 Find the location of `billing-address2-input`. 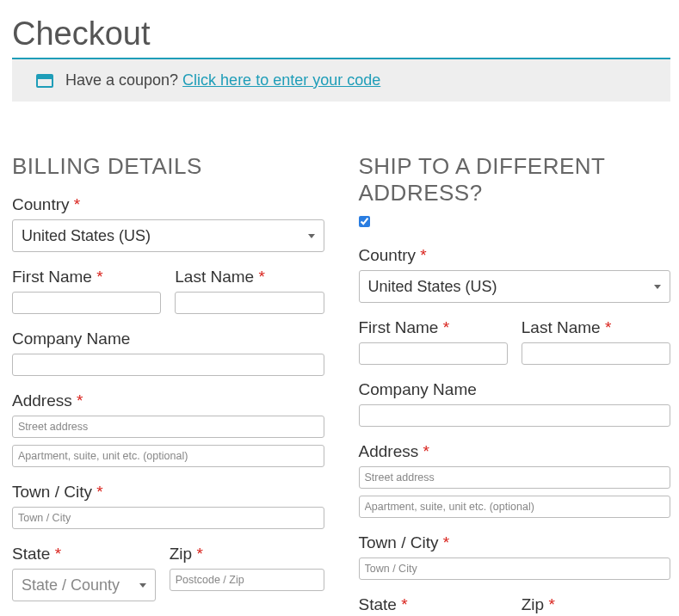

billing-address2-input is located at coordinates (169, 456).